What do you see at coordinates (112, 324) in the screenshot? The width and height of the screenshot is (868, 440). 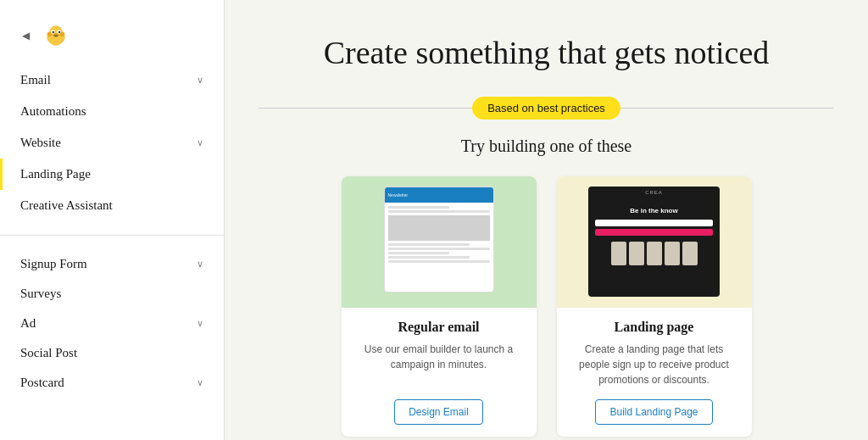 I see `sidebar-item-ad: Ad ∨` at bounding box center [112, 324].